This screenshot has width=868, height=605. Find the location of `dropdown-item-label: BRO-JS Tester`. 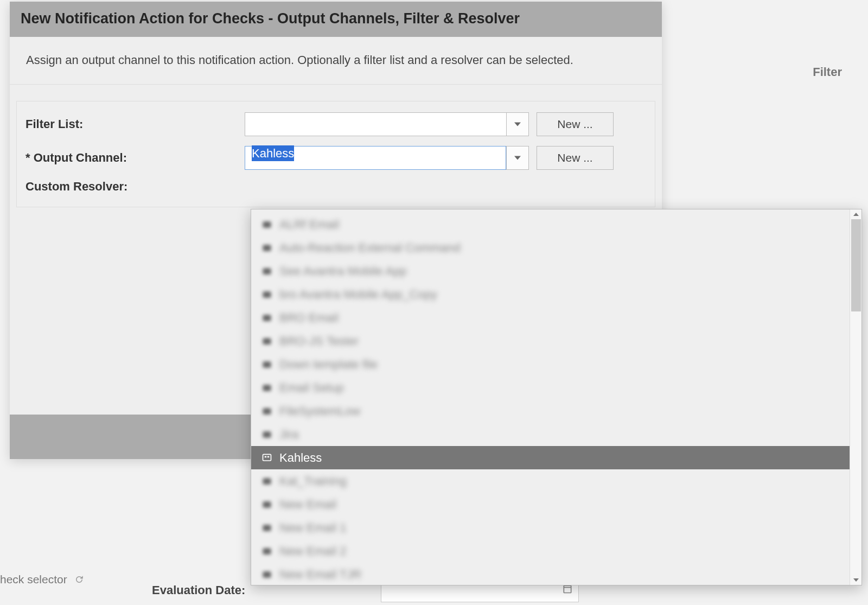

dropdown-item-label: BRO-JS Tester is located at coordinates (319, 341).